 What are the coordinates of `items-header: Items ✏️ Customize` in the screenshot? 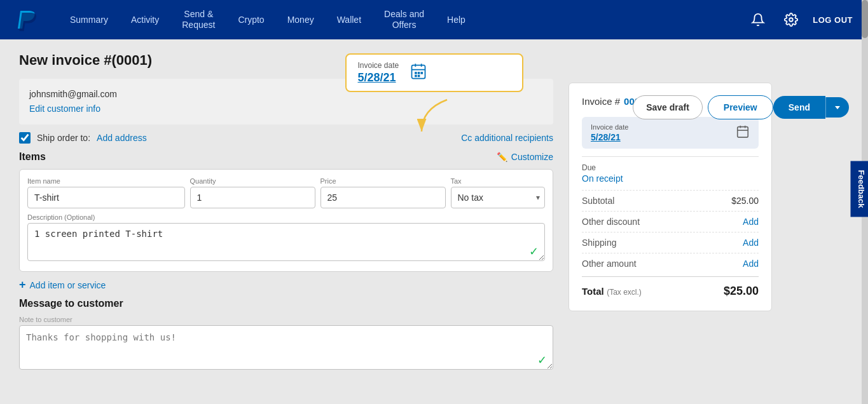 It's located at (286, 157).